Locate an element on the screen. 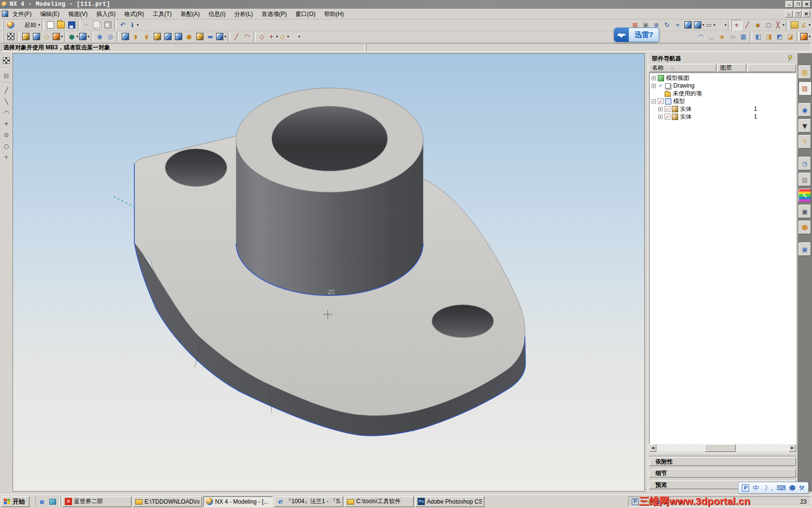 This screenshot has width=812, height=508. ime-softkeyboard-icon: ⌨ is located at coordinates (781, 488).